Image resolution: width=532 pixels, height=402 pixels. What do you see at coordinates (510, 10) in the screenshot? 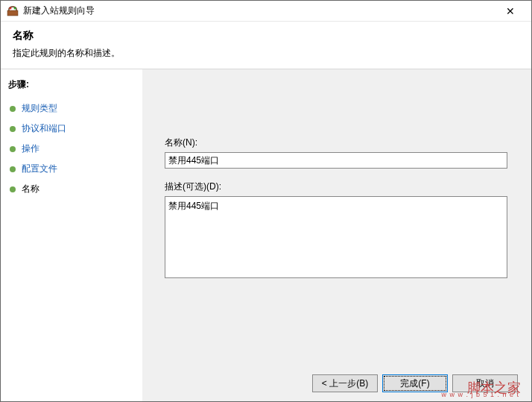
I see `close-button: ✕` at bounding box center [510, 10].